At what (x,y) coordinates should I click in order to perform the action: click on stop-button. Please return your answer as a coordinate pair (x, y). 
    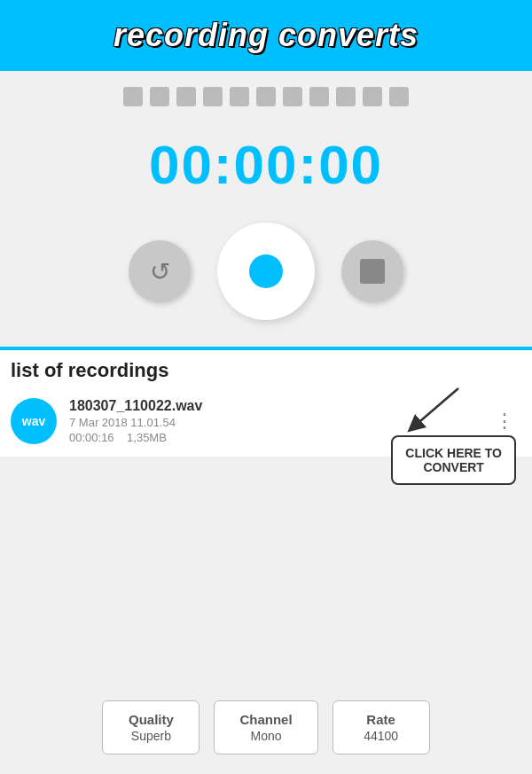
    Looking at the image, I should click on (372, 271).